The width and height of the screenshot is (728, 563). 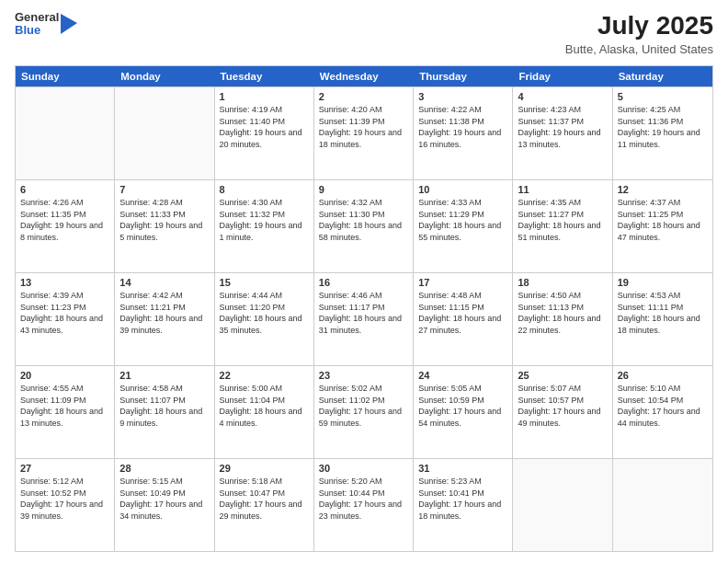 I want to click on cell-w2-d4: 9Sunrise: 4:32 AMSunset: 11:30 PMDayligh…, so click(x=364, y=226).